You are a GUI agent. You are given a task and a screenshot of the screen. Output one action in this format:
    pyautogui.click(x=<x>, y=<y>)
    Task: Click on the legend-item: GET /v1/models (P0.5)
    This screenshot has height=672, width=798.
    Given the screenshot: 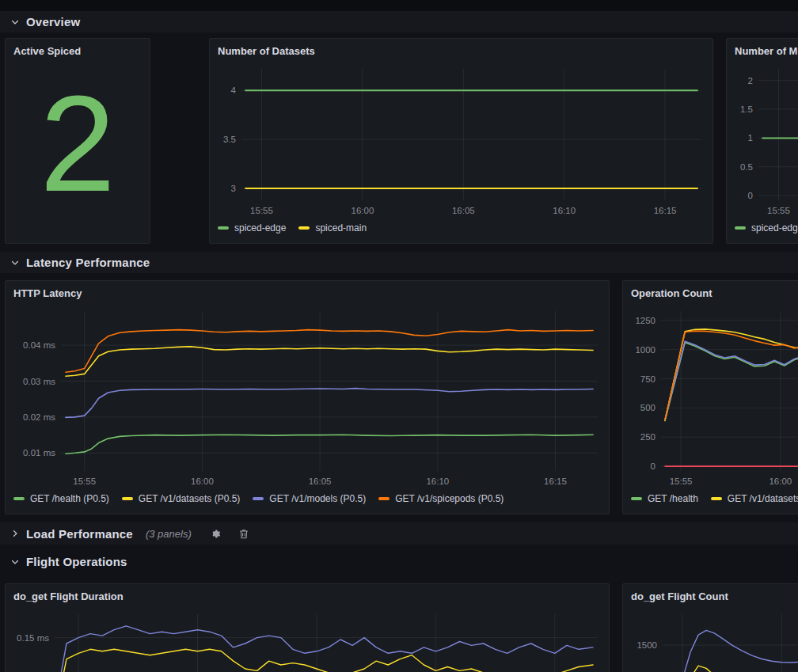 What is the action you would take?
    pyautogui.click(x=309, y=499)
    